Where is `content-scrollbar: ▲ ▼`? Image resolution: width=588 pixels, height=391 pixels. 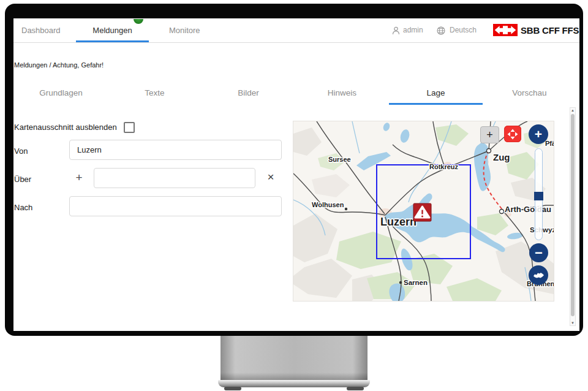
content-scrollbar: ▲ ▼ is located at coordinates (573, 217).